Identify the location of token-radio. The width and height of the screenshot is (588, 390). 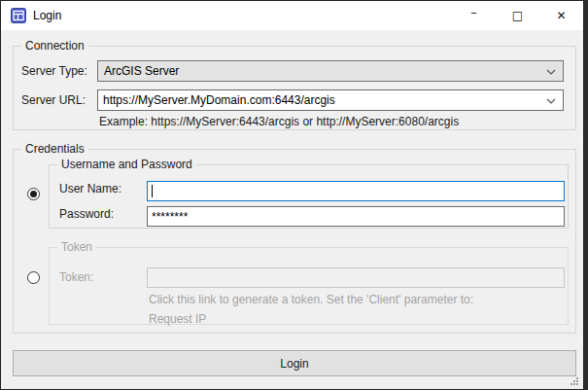
(33, 278).